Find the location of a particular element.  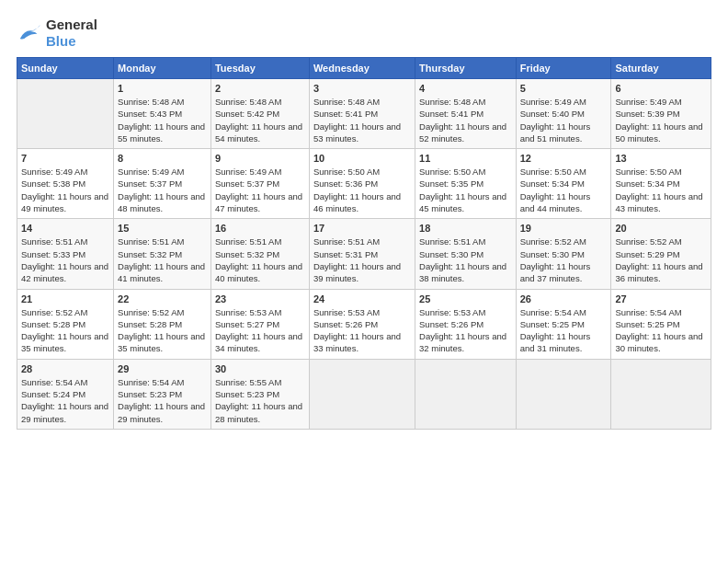

day-info: Sunrise: 5:53 AMSunset: 5:27 PMDaylight:… is located at coordinates (260, 331).